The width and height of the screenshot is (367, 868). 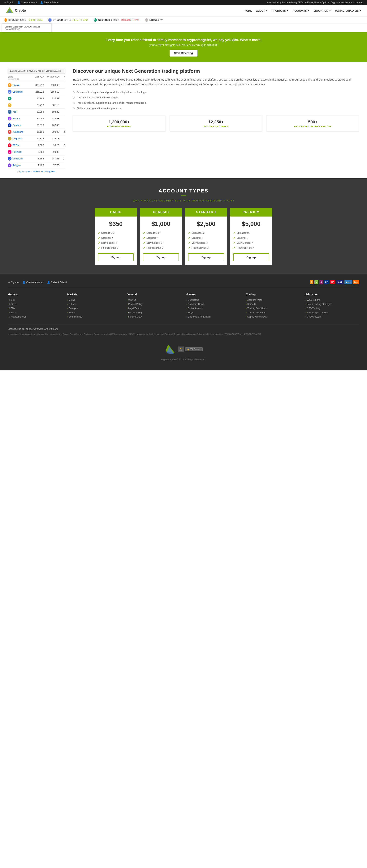 What do you see at coordinates (348, 11) in the screenshot?
I see `nav-market-analysis: MARKET ANALYSIS▼` at bounding box center [348, 11].